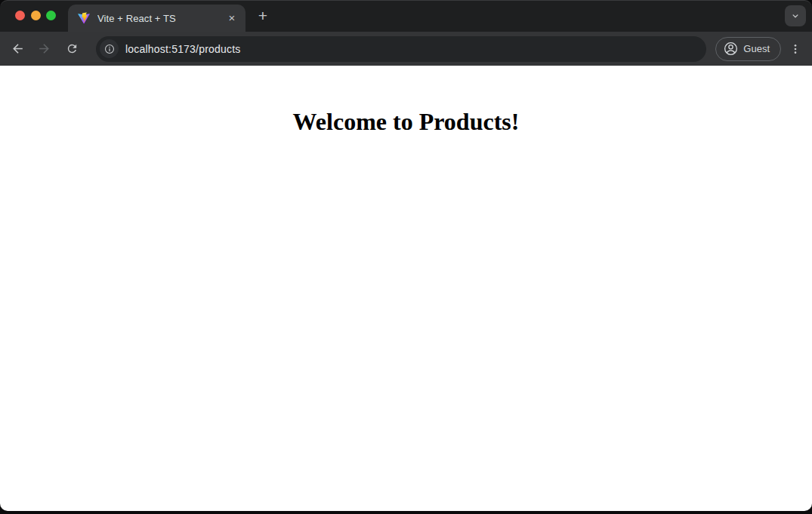 This screenshot has width=812, height=514. I want to click on site-info-button, so click(109, 48).